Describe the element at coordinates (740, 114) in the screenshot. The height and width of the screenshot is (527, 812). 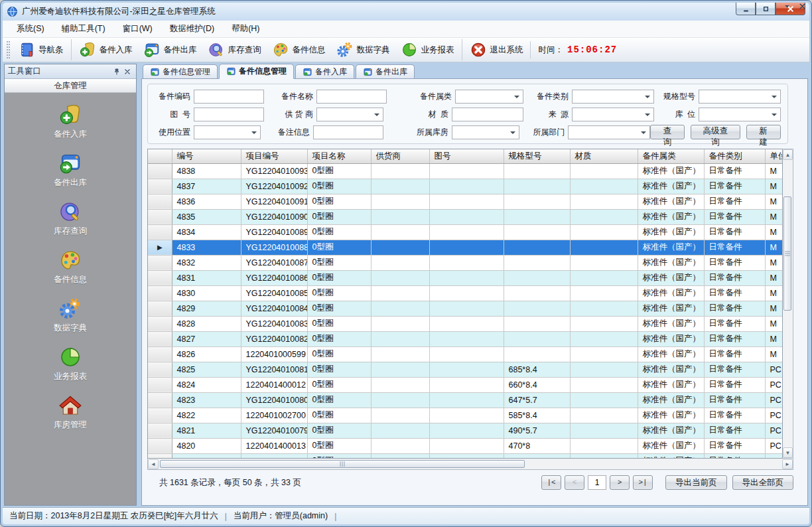
I see `location-select` at that location.